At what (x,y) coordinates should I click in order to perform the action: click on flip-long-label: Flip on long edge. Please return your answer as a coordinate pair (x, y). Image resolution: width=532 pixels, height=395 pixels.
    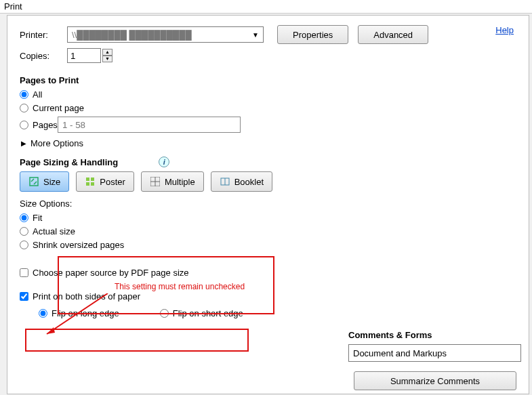
    Looking at the image, I should click on (85, 313).